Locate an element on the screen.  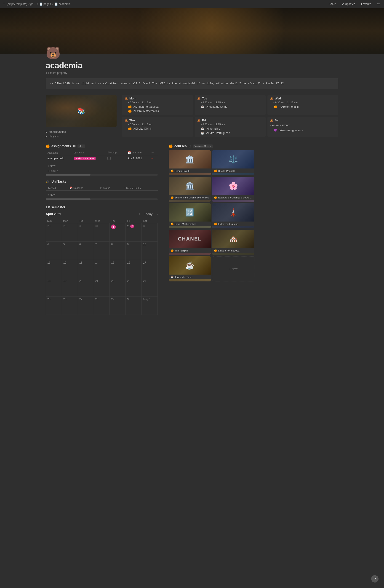
cal-day-8: 8 is located at coordinates (118, 251).